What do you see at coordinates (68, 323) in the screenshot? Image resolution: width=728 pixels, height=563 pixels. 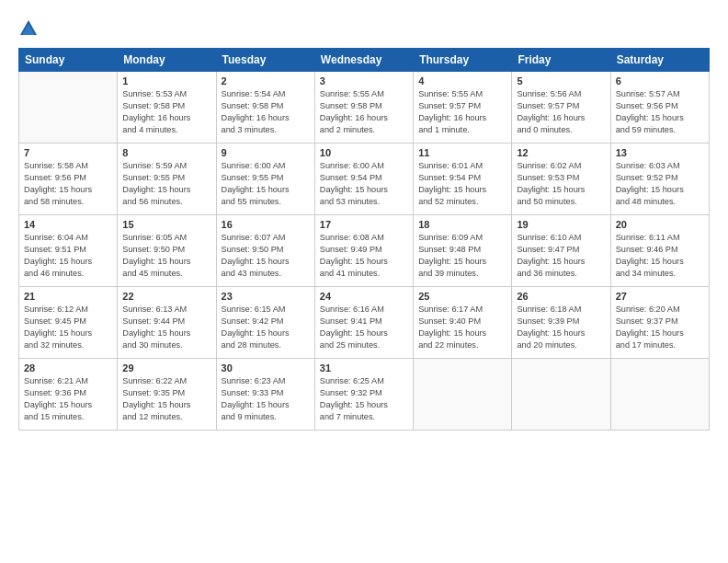 I see `calendar-cell: 21Sunrise: 6:12 AMSunset: 9:45 PMDayligh…` at bounding box center [68, 323].